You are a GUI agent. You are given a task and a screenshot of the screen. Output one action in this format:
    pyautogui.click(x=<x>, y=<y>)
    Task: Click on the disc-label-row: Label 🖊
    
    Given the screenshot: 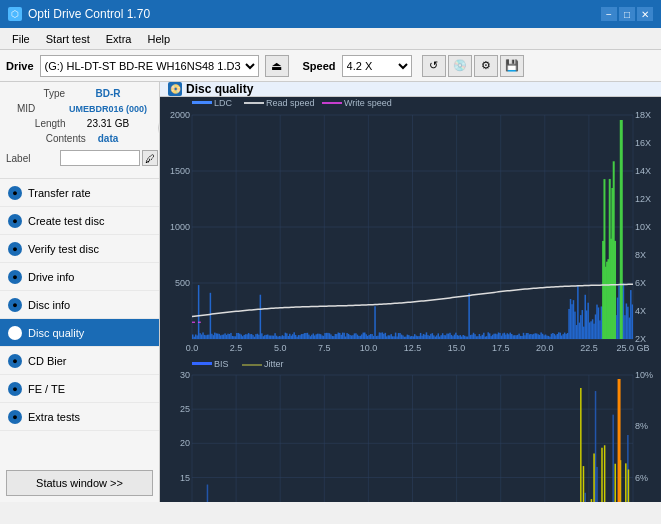 What is the action you would take?
    pyautogui.click(x=82, y=158)
    